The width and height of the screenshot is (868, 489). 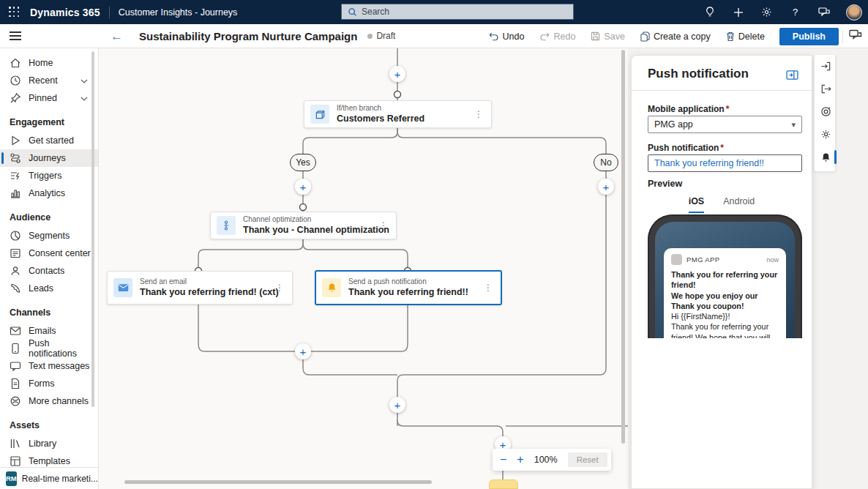 I want to click on sidebar-item-leads: Leads, so click(x=49, y=288).